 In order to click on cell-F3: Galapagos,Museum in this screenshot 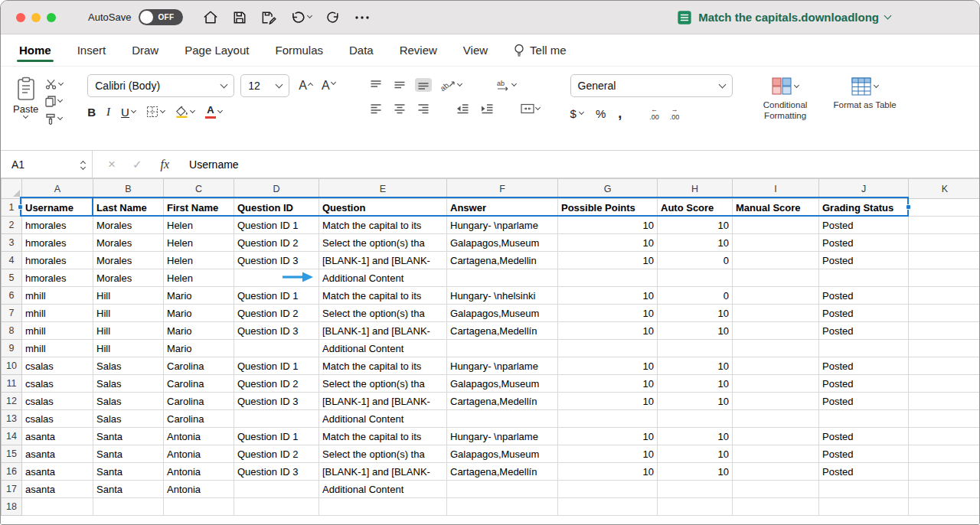, I will do `click(502, 243)`.